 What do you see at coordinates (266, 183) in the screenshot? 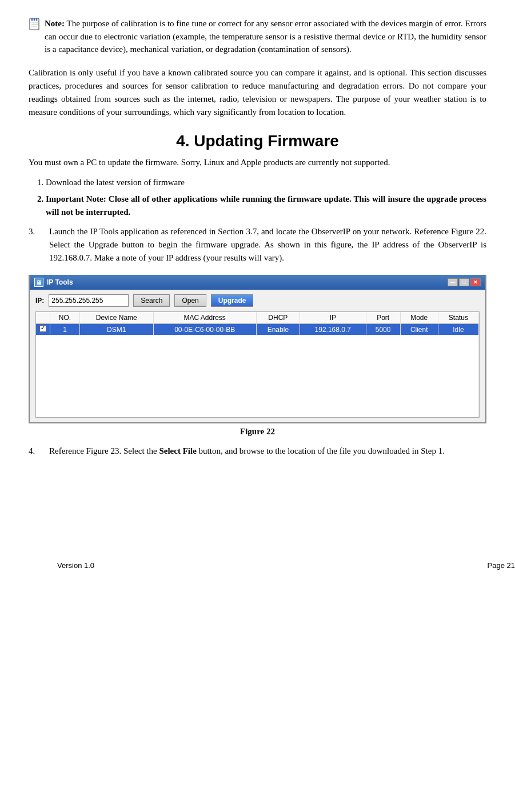
I see `step-1: Download the latest version of firmware` at bounding box center [266, 183].